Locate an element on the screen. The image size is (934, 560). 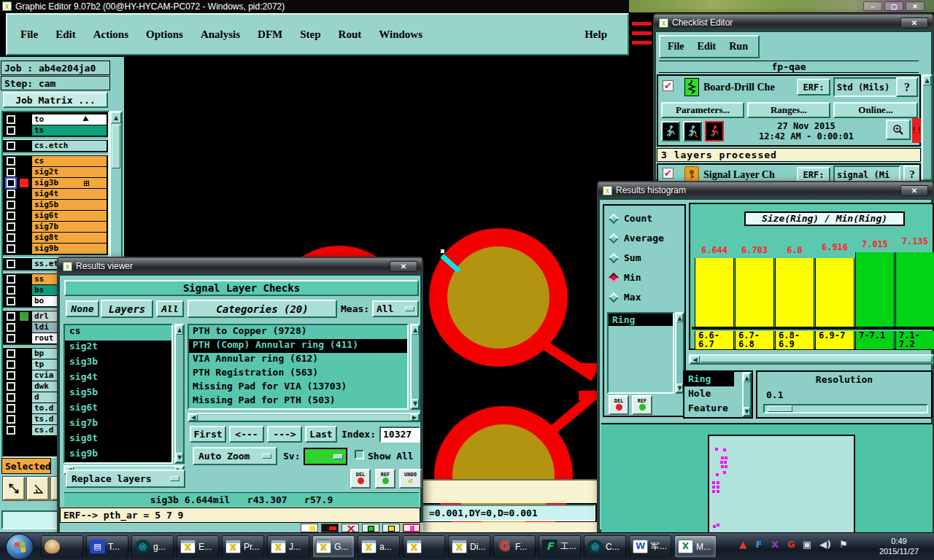
checklist-menu-file: File is located at coordinates (676, 47).